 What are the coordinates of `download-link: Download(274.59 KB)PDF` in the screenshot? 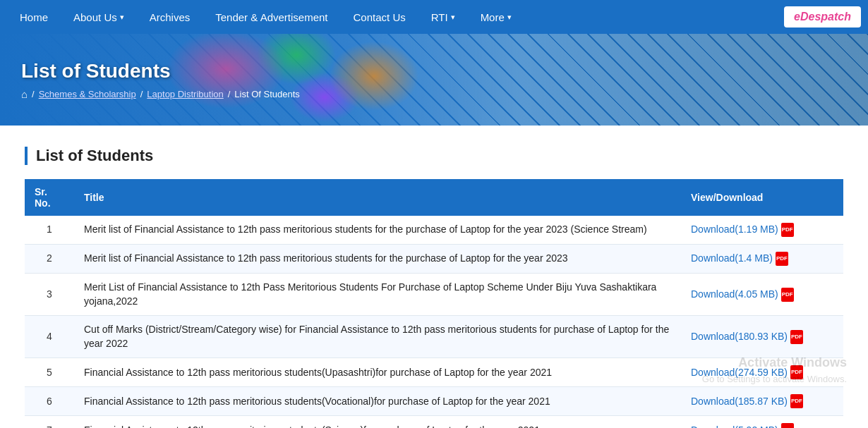 It's located at (762, 372).